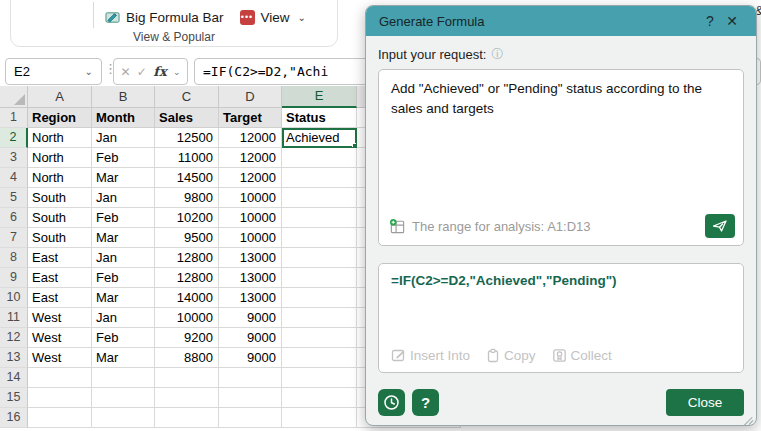  Describe the element at coordinates (250, 158) in the screenshot. I see `cell-D3: 12000` at that location.